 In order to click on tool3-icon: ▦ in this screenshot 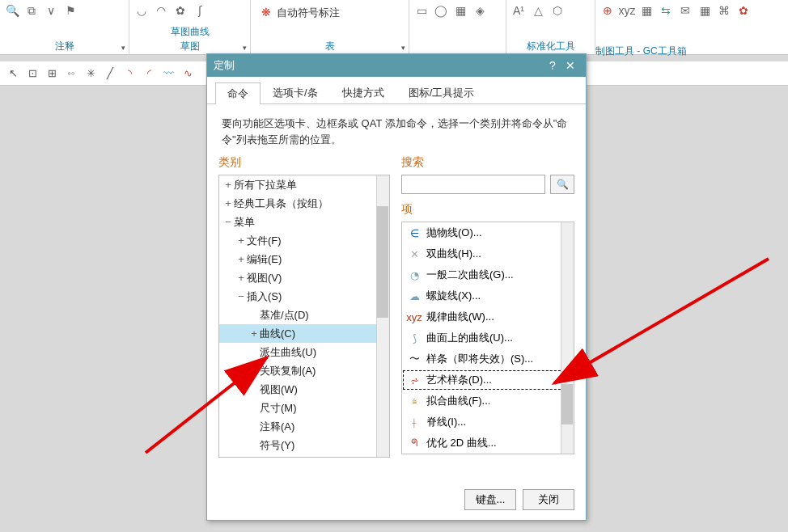, I will do `click(646, 11)`.